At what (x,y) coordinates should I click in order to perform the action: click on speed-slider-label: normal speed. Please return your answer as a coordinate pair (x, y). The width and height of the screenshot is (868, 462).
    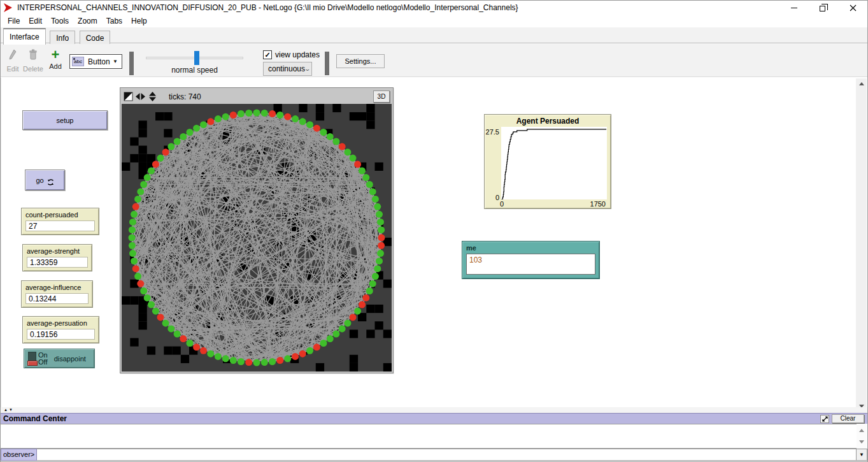
    Looking at the image, I should click on (195, 70).